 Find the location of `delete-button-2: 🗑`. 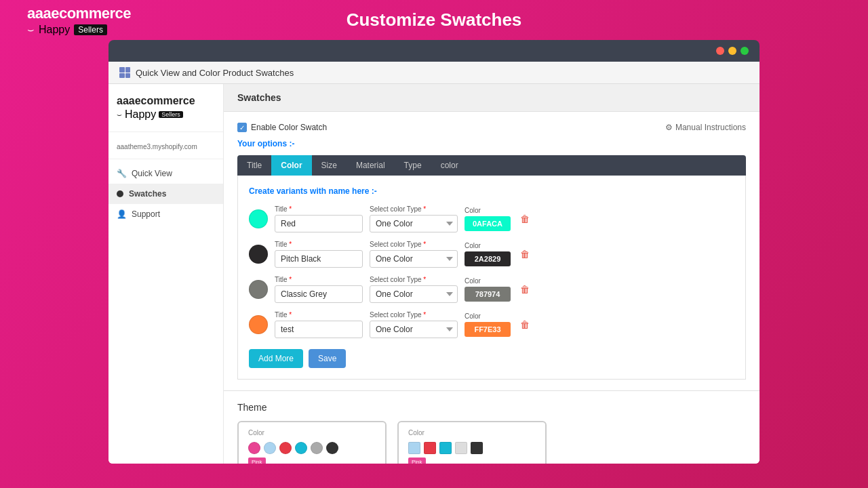

delete-button-2: 🗑 is located at coordinates (525, 254).